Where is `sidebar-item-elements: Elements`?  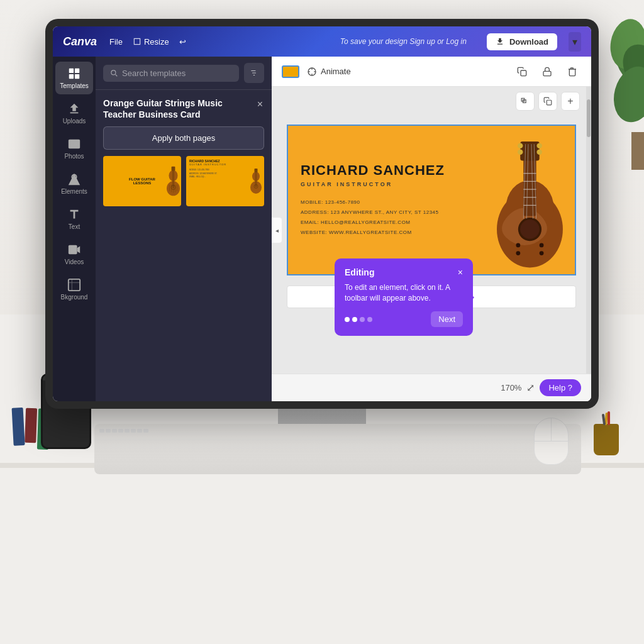
sidebar-item-elements: Elements is located at coordinates (74, 184).